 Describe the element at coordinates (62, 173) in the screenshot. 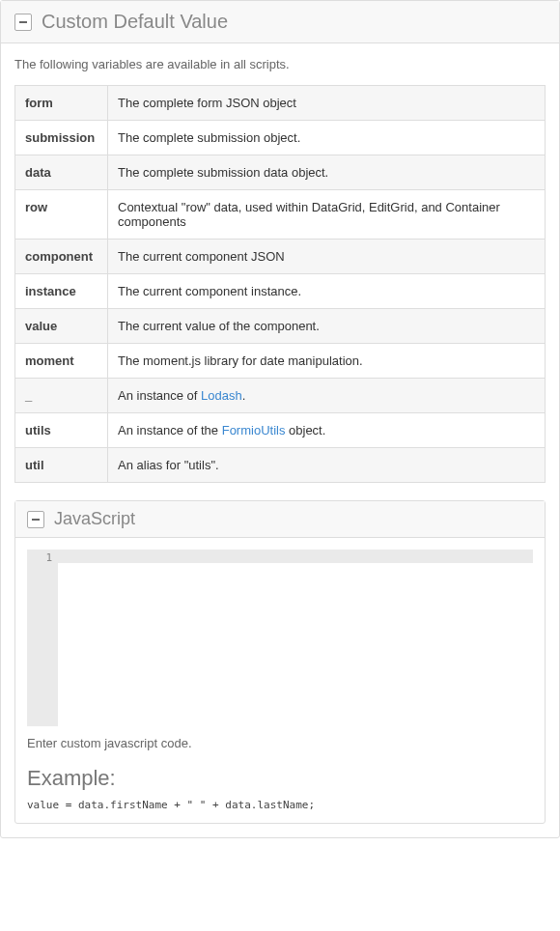

I see `var-name: data` at that location.